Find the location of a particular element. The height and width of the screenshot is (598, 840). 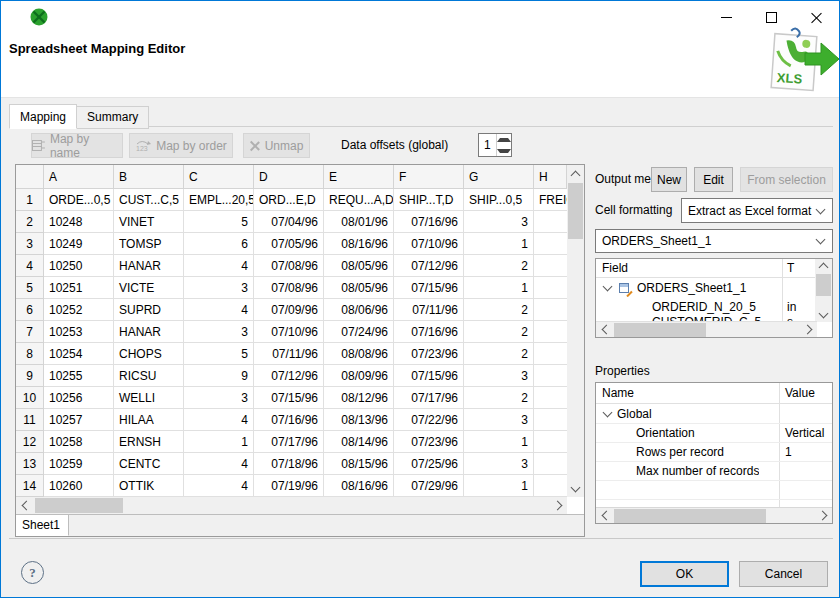

cell: 08/09/96 is located at coordinates (359, 376).